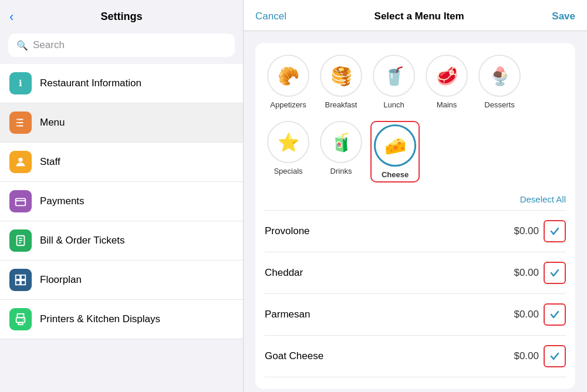 Image resolution: width=587 pixels, height=392 pixels. What do you see at coordinates (500, 76) in the screenshot?
I see `category-circle-desserts: 🍨` at bounding box center [500, 76].